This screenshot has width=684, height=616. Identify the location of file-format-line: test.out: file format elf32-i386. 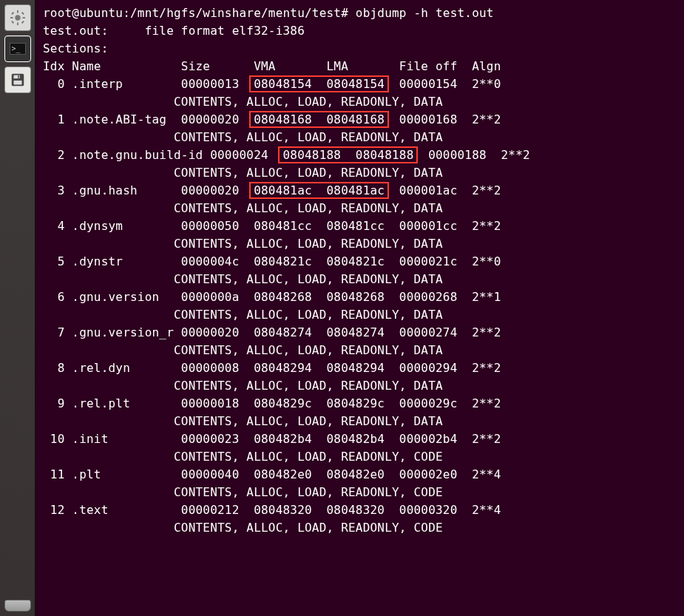
(361, 31).